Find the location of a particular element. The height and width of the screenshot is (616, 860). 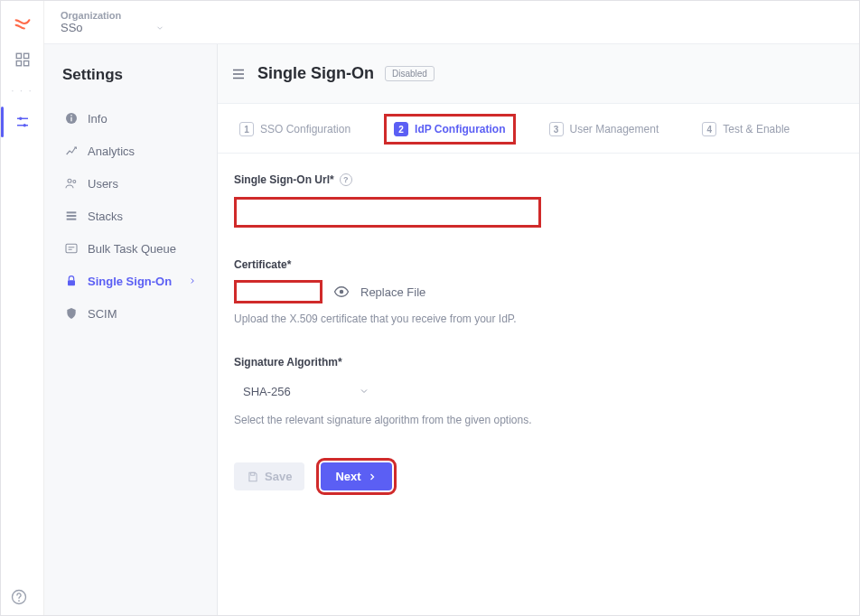

step-label: IdP Configuration is located at coordinates (460, 129).